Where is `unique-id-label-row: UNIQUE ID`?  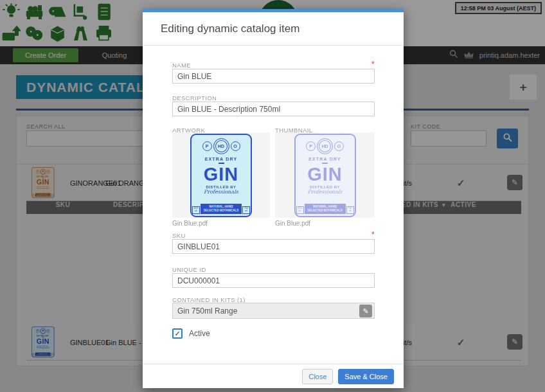 unique-id-label-row: UNIQUE ID is located at coordinates (274, 270).